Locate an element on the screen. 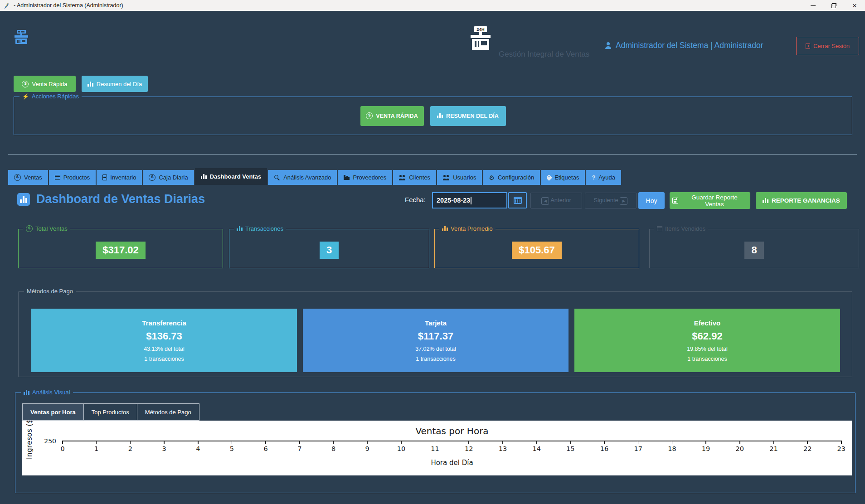 The height and width of the screenshot is (504, 865). close-button: × is located at coordinates (855, 5).